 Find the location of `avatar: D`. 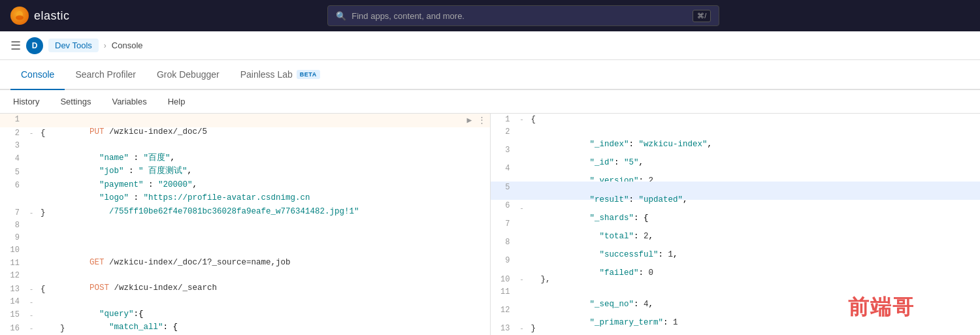

avatar: D is located at coordinates (35, 46).